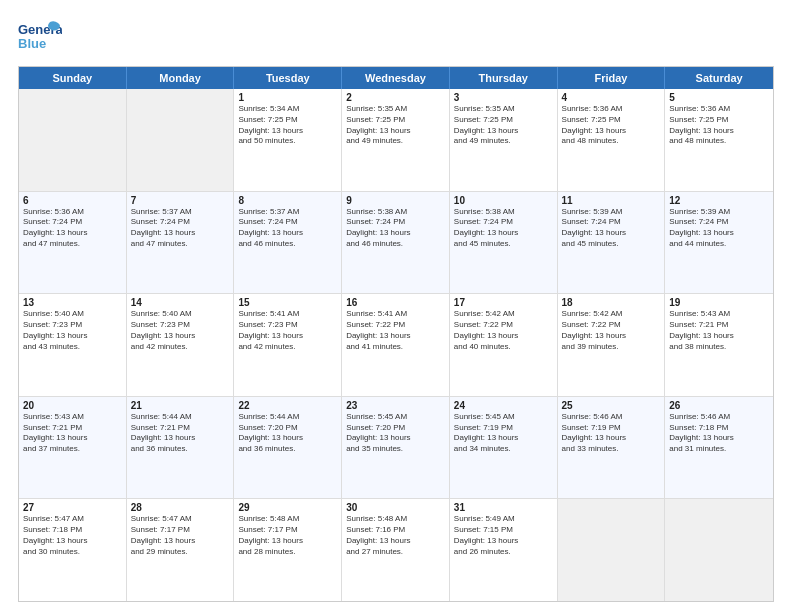 The image size is (792, 612). What do you see at coordinates (396, 78) in the screenshot?
I see `day-header-wednesday: Wednesday` at bounding box center [396, 78].